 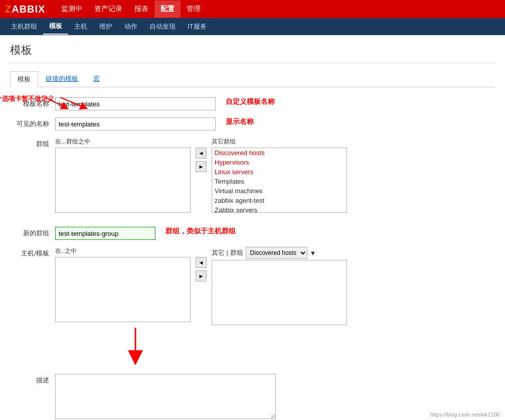 What do you see at coordinates (201, 153) in the screenshot?
I see `move-left-button: ◄` at bounding box center [201, 153].